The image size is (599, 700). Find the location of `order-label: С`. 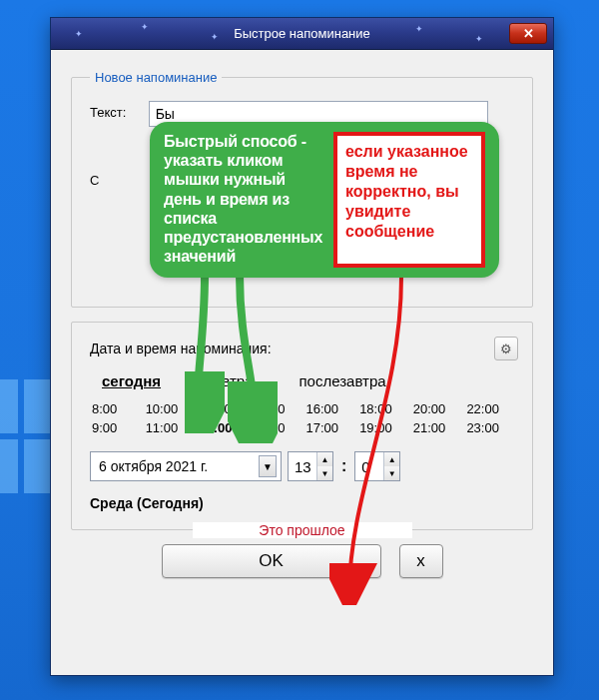

order-label: С is located at coordinates (118, 178).